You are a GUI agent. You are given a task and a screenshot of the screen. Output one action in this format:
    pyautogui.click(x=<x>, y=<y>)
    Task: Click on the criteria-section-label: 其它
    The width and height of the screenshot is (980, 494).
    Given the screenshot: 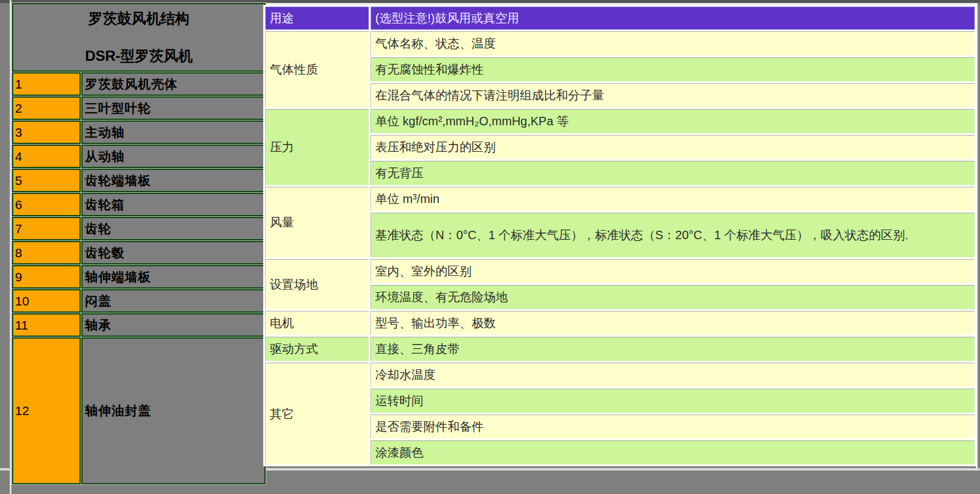 What is the action you would take?
    pyautogui.click(x=317, y=413)
    